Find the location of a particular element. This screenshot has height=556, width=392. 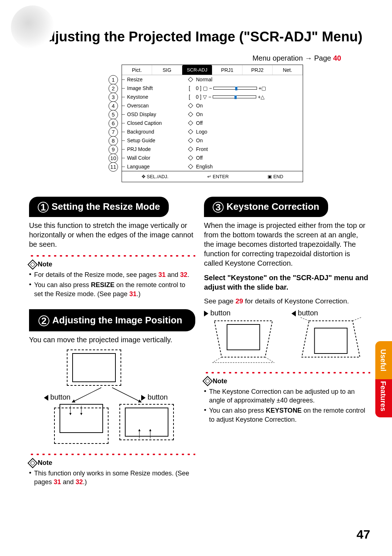

section-1-body: Use this function to stretch the image v… is located at coordinates (112, 235).